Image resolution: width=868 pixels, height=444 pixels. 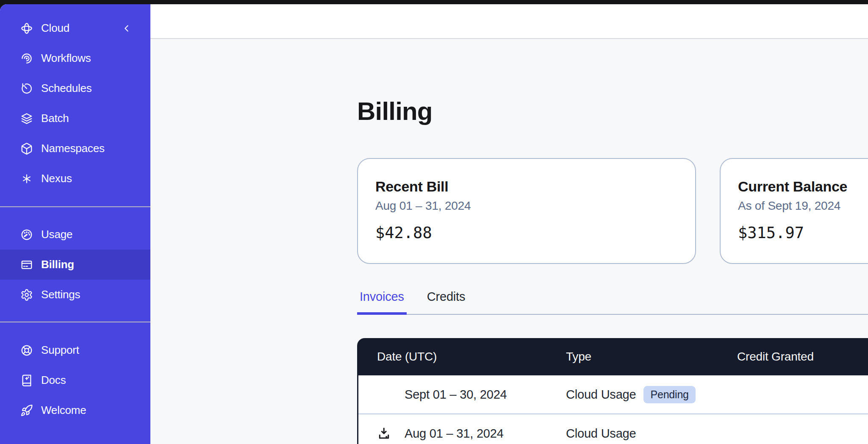 What do you see at coordinates (127, 28) in the screenshot?
I see `sidebar-collapse-button` at bounding box center [127, 28].